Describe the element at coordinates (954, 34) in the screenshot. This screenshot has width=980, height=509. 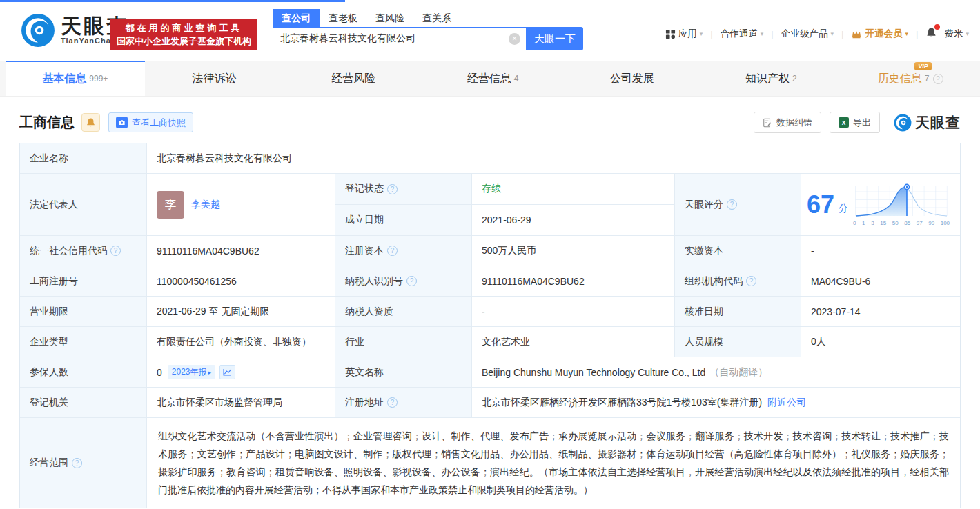
I see `username: 费米` at that location.